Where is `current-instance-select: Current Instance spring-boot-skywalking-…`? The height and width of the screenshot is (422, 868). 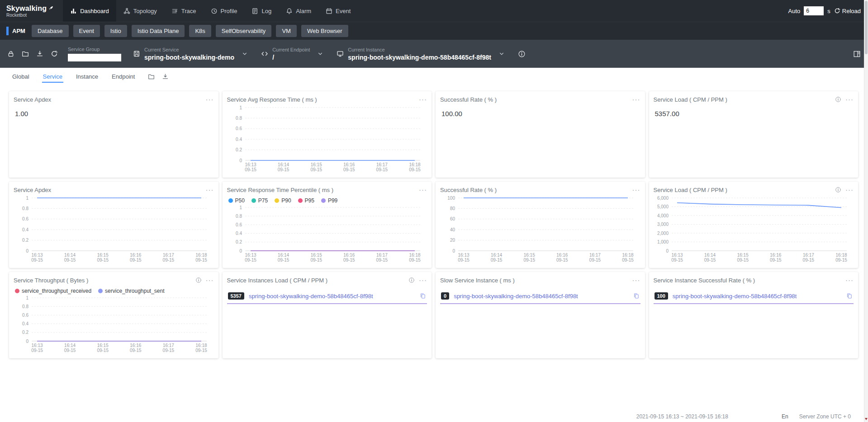 current-instance-select: Current Instance spring-boot-skywalking-… is located at coordinates (421, 54).